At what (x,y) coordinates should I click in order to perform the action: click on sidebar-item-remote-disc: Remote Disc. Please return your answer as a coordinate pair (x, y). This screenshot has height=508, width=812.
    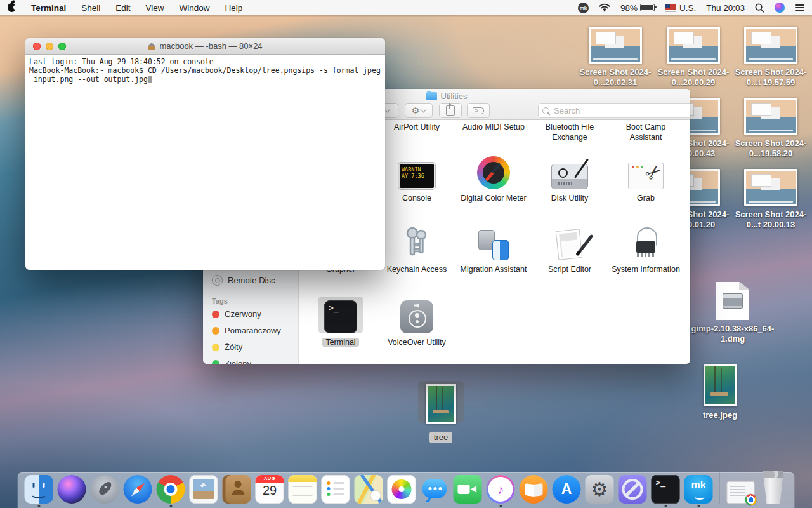
    Looking at the image, I should click on (244, 281).